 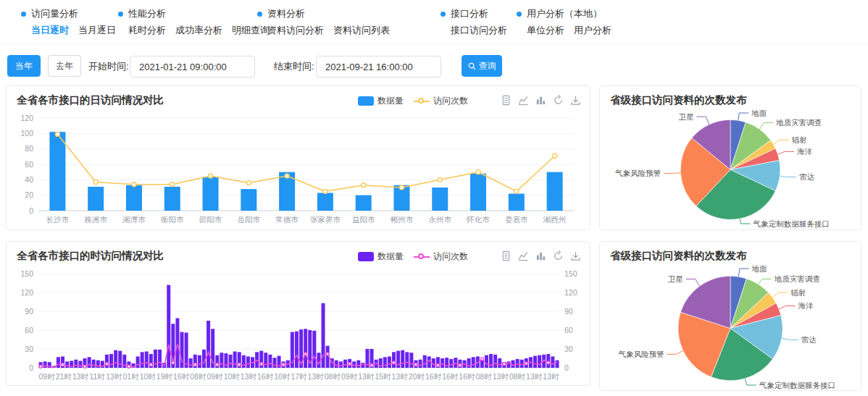 What do you see at coordinates (68, 22) in the screenshot?
I see `nav-group-visits: 访问量分析 当日逐时 当月逐日` at bounding box center [68, 22].